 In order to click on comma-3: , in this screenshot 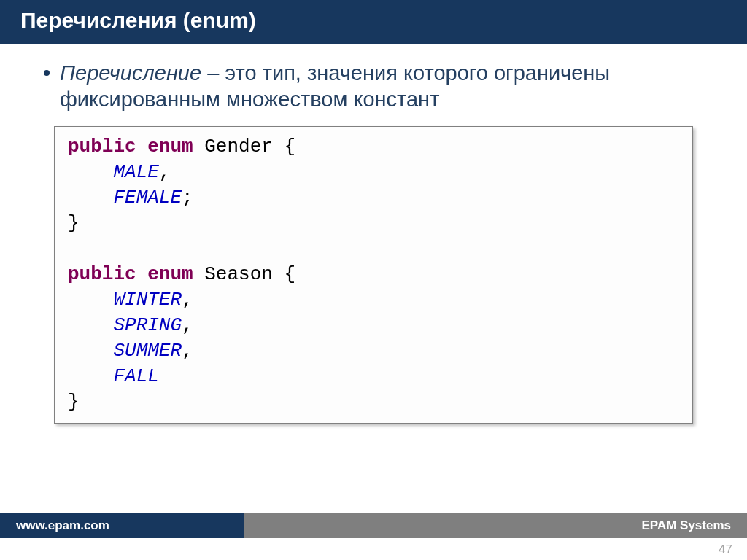, I will do `click(187, 325)`.